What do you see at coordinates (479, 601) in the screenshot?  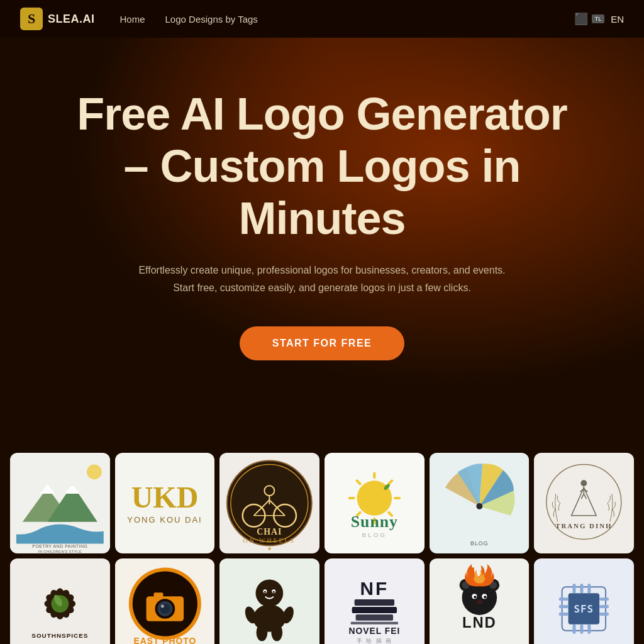 I see `logo-card-lnd: LND` at bounding box center [479, 601].